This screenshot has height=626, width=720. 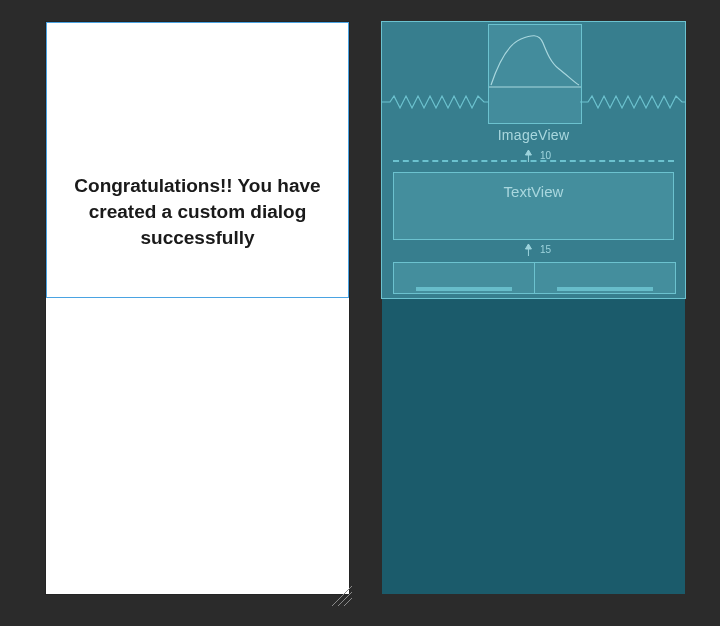 I want to click on dialog-message-text: Congratulations!! You have created a cus…, so click(x=198, y=212).